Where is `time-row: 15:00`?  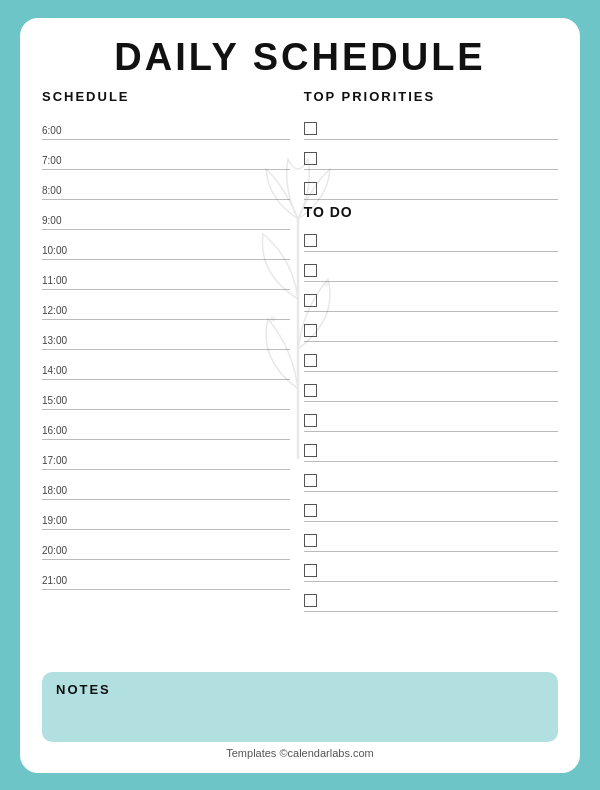
time-row: 15:00 is located at coordinates (166, 395).